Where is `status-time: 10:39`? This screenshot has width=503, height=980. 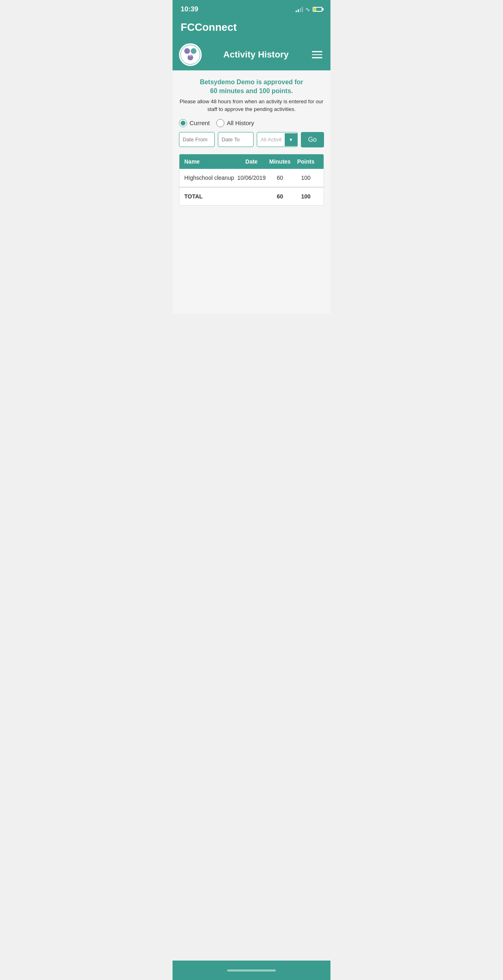
status-time: 10:39 is located at coordinates (190, 9).